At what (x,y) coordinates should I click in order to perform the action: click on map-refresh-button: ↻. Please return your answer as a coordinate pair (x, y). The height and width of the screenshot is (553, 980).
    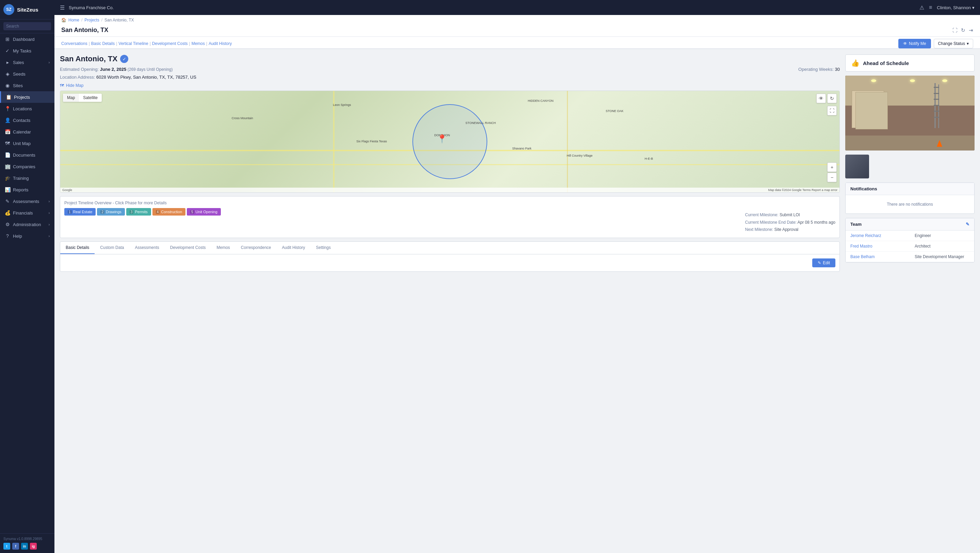
    Looking at the image, I should click on (832, 98).